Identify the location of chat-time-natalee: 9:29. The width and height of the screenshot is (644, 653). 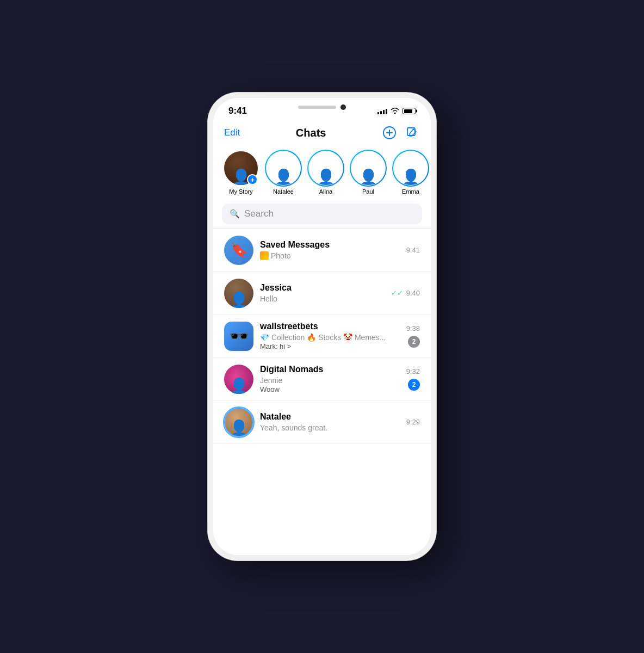
(413, 422).